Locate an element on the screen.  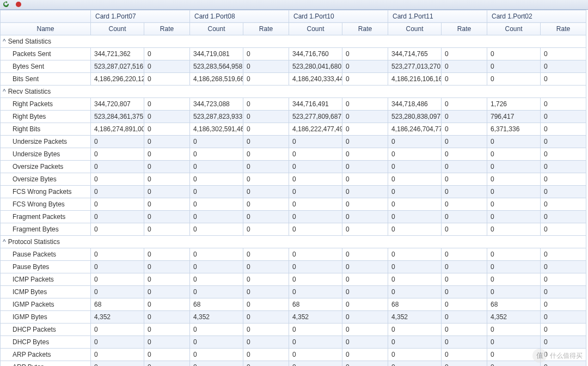
port-header: Card 1.Port08 is located at coordinates (240, 16).